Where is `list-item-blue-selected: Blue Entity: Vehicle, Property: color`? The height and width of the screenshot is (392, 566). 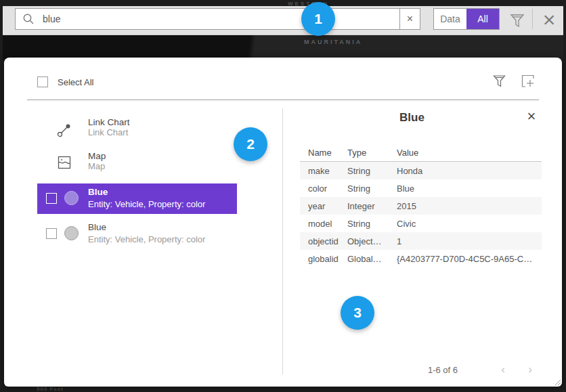
list-item-blue-selected: Blue Entity: Vehicle, Property: color is located at coordinates (137, 199).